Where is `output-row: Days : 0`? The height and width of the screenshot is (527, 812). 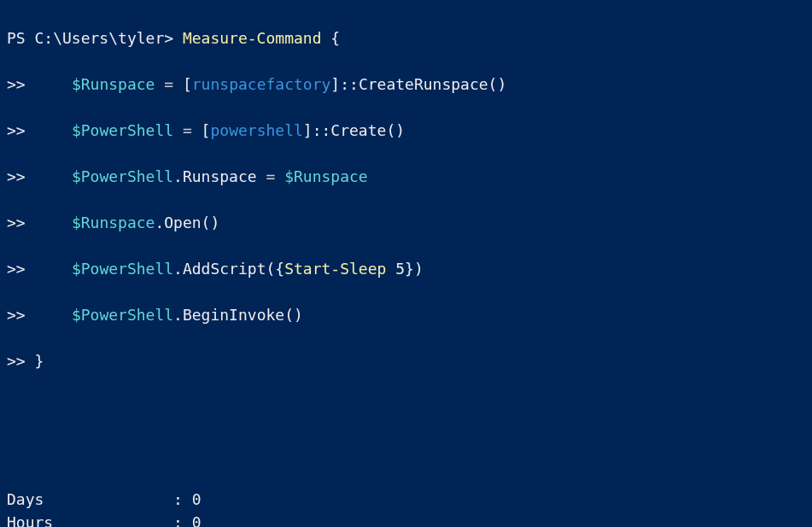
output-row: Days : 0 is located at coordinates (406, 499).